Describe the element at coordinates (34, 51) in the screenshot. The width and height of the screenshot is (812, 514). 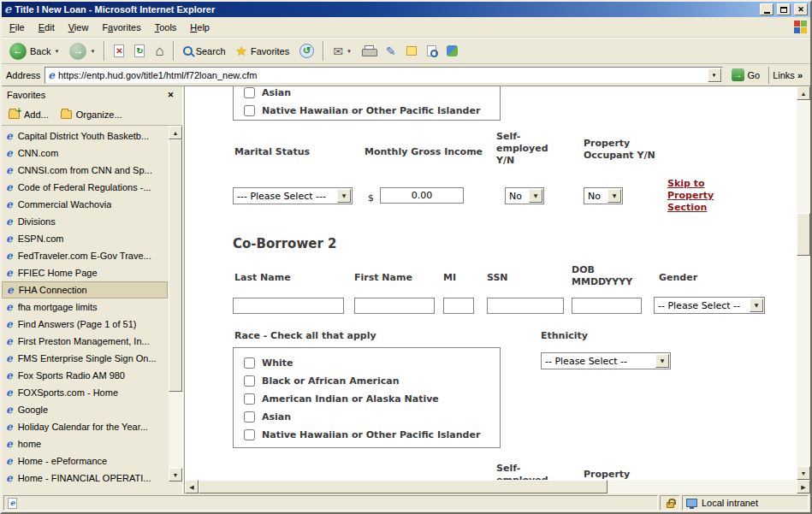
I see `back-button: ← Back ▼` at that location.